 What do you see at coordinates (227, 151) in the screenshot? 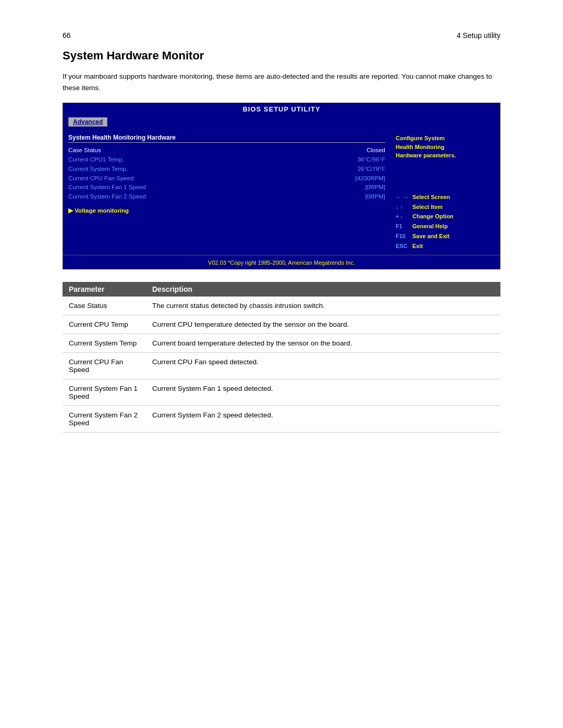
I see `bios-case-status-row: Case Status Closed` at bounding box center [227, 151].